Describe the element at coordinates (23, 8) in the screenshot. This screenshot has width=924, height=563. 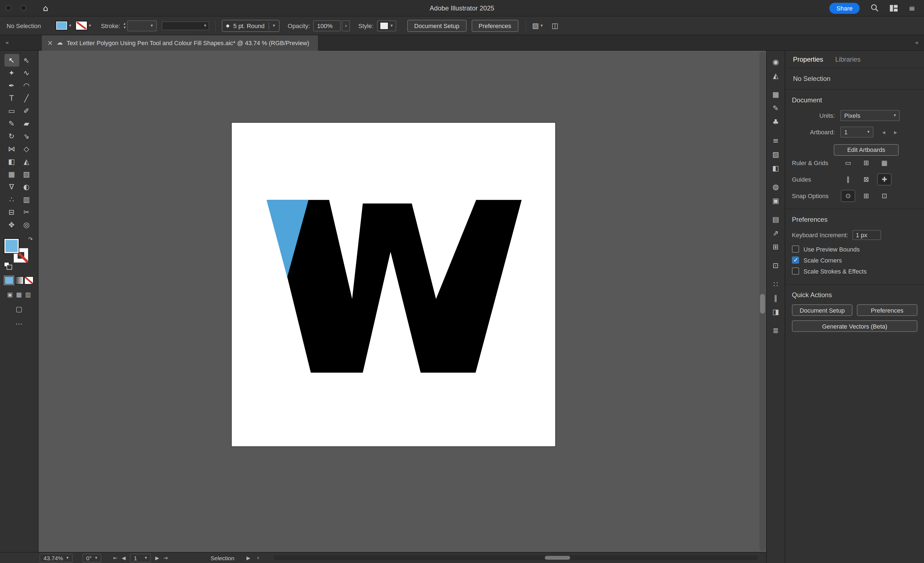
I see `window-minimize-button` at that location.